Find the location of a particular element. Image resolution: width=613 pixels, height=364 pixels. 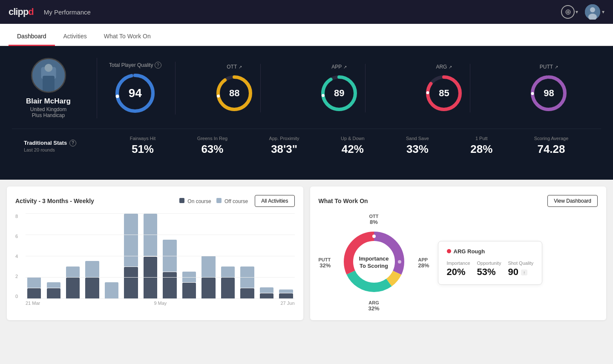

ott-arrow-icon: ↗ is located at coordinates (240, 67).